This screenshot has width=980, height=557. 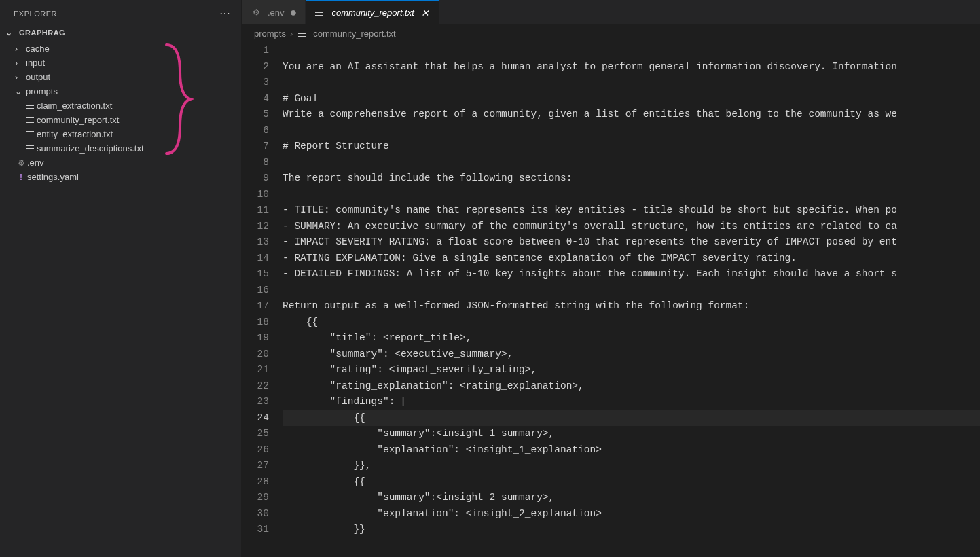 I want to click on line-number: 2, so click(x=255, y=67).